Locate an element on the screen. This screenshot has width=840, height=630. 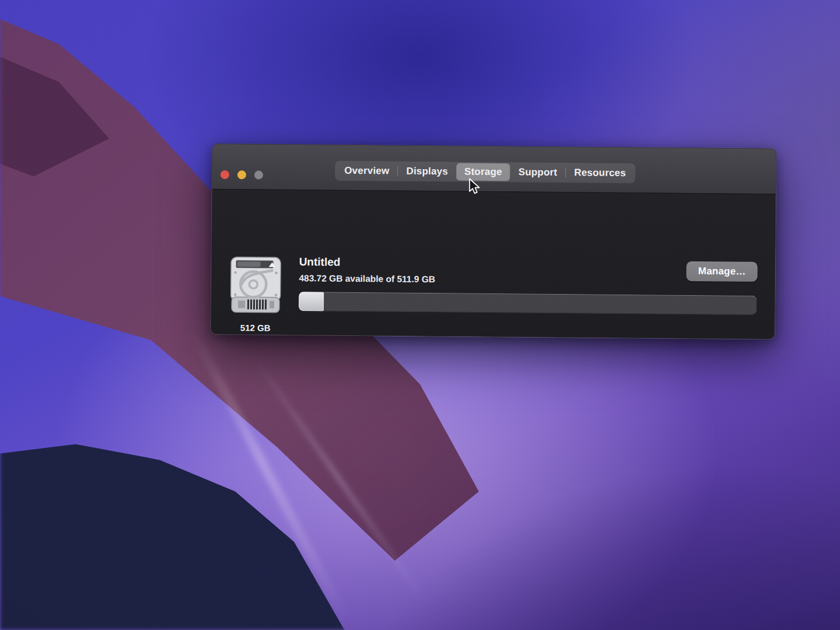
manage-button: Manage… is located at coordinates (722, 272).